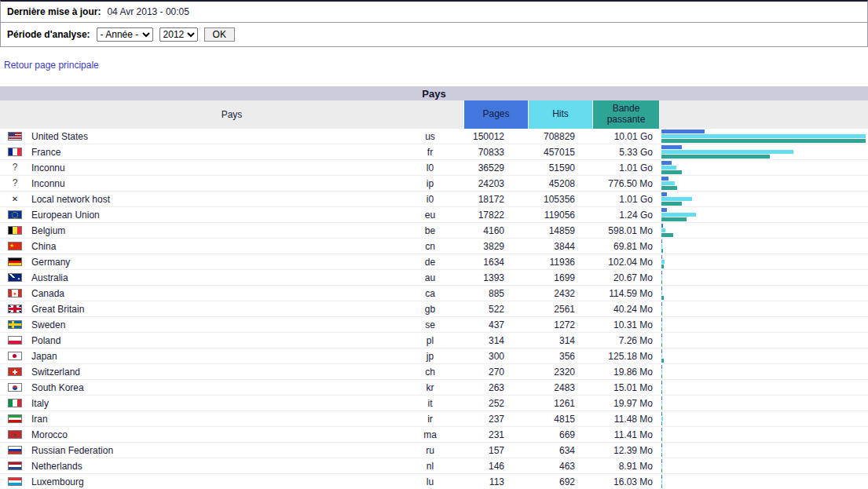 The image size is (868, 489). What do you see at coordinates (434, 168) in the screenshot?
I see `table-row: Inconnu l0 36529 51590 1.01 Go` at bounding box center [434, 168].